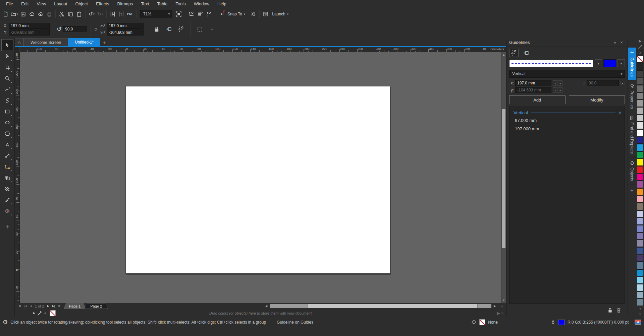  What do you see at coordinates (504, 179) in the screenshot?
I see `vertical-scroll-thumb` at bounding box center [504, 179].